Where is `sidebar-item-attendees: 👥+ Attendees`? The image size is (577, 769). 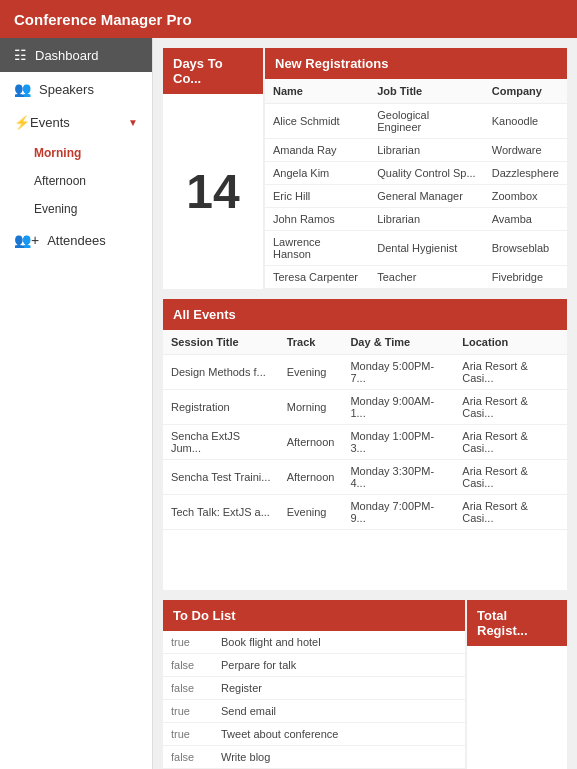 sidebar-item-attendees: 👥+ Attendees is located at coordinates (76, 240).